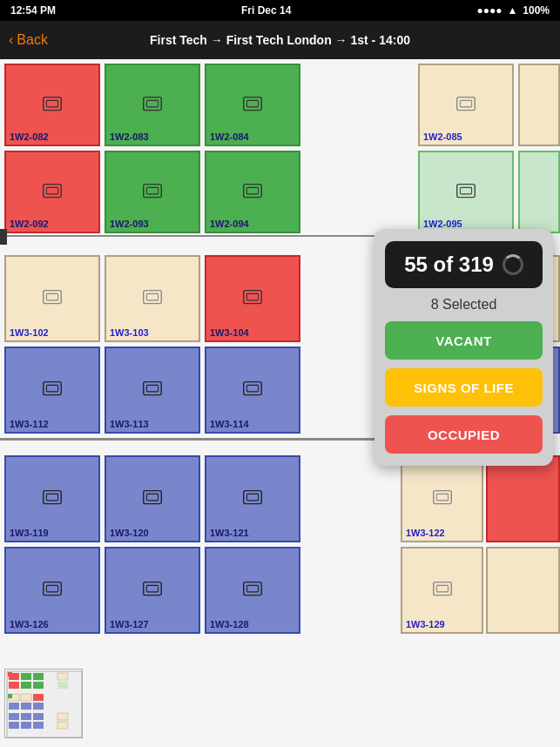  Describe the element at coordinates (30, 138) in the screenshot. I see `desk-label: 1W2-082` at that location.